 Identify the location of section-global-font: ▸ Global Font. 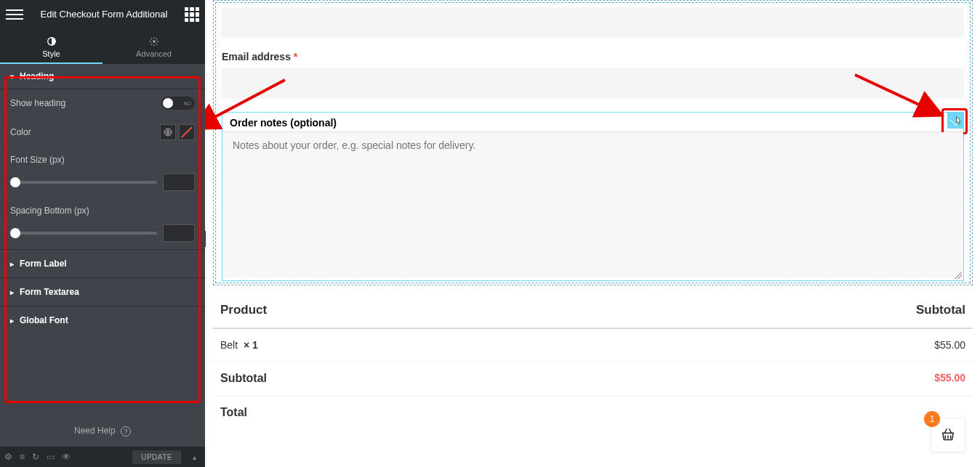
(103, 320).